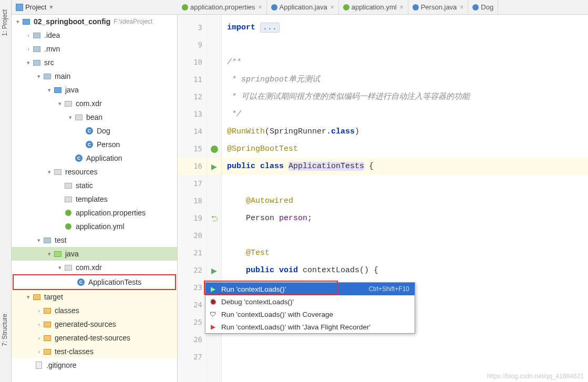 The width and height of the screenshot is (588, 382). I want to click on tree-gitignore: .gitignore, so click(95, 365).